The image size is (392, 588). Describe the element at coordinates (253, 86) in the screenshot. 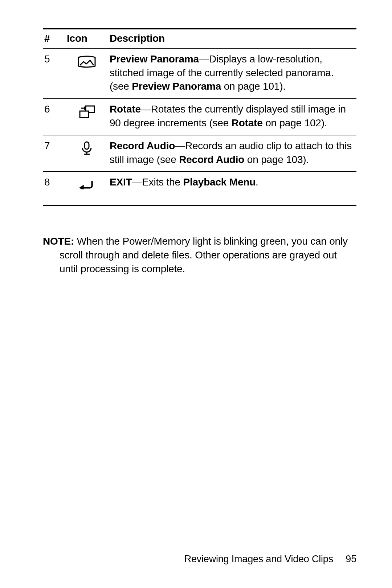

I see `desc-tail: on page 101).` at that location.